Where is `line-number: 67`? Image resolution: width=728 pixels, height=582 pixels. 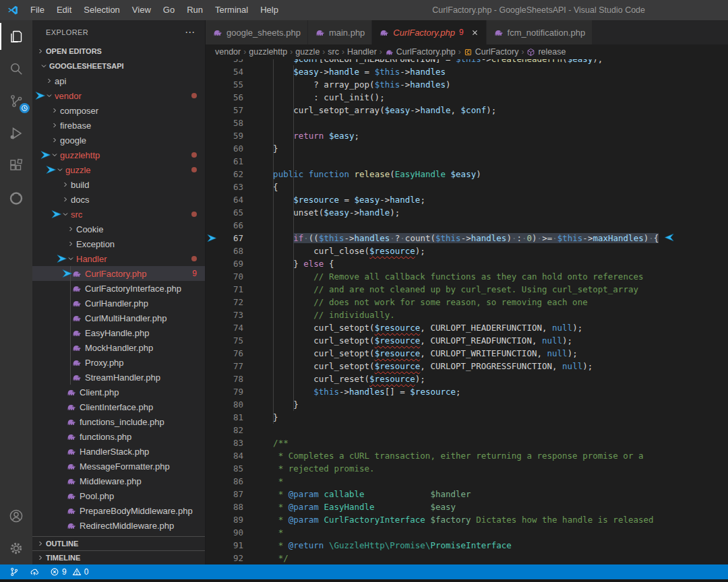
line-number: 67 is located at coordinates (232, 238).